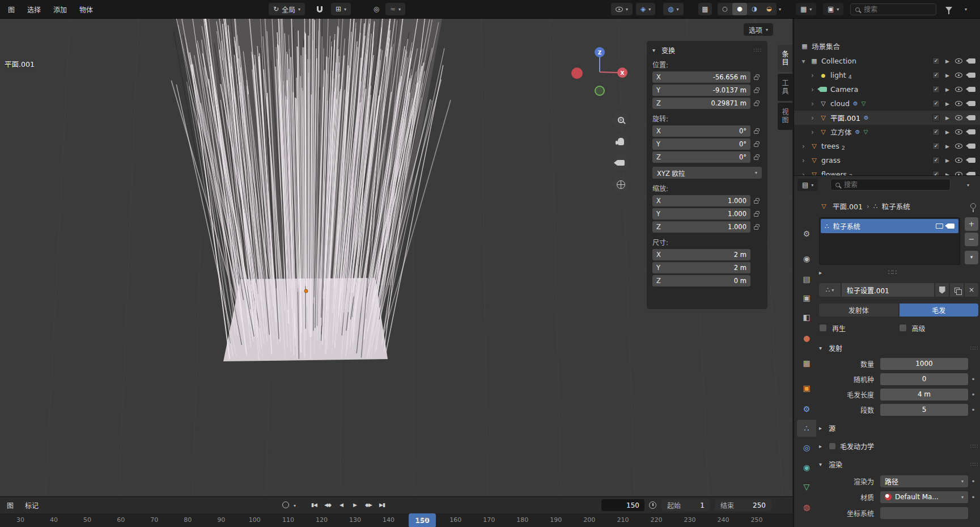 This screenshot has width=980, height=527. Describe the element at coordinates (830, 290) in the screenshot. I see `settings-browse-button: ∴▾` at that location.